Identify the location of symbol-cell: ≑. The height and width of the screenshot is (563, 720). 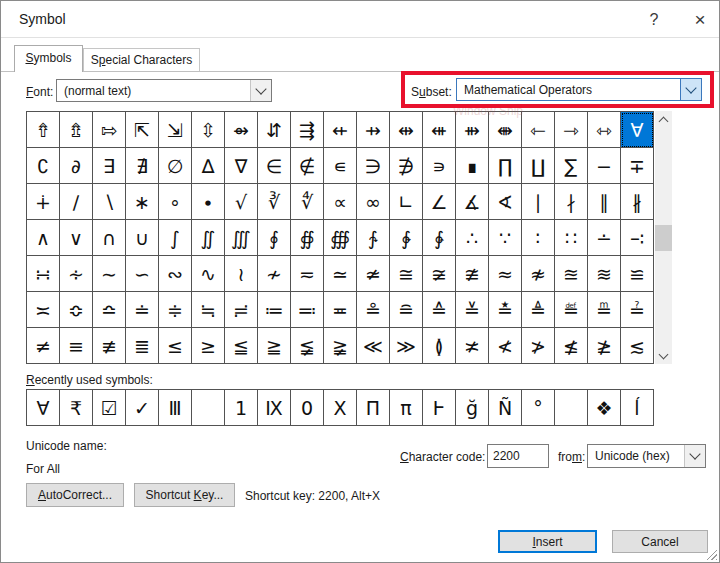
(176, 310).